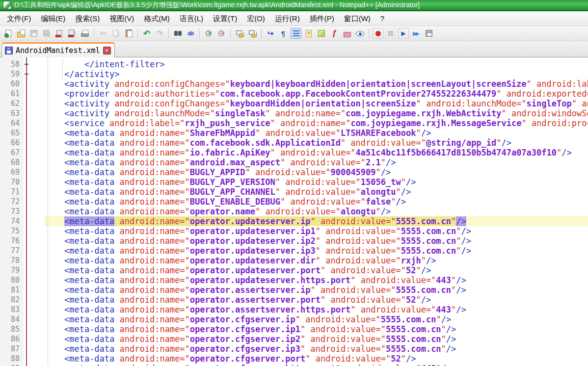  What do you see at coordinates (116, 33) in the screenshot?
I see `copy-icon` at bounding box center [116, 33].